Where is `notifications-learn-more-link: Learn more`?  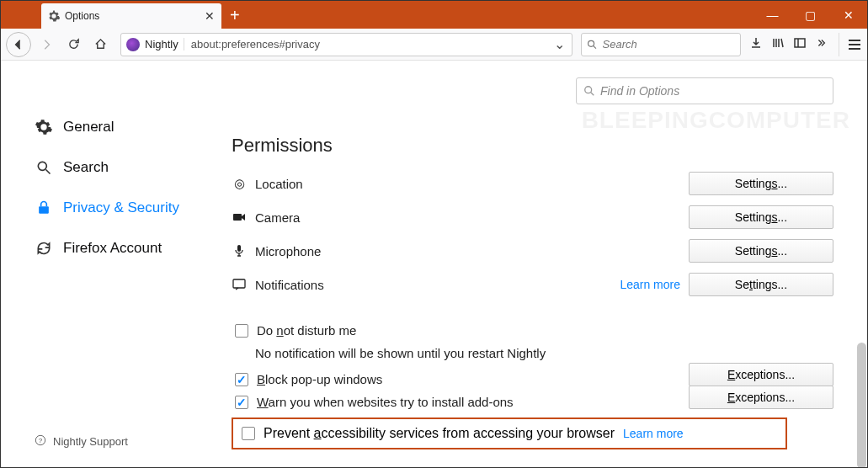 notifications-learn-more-link: Learn more is located at coordinates (650, 285).